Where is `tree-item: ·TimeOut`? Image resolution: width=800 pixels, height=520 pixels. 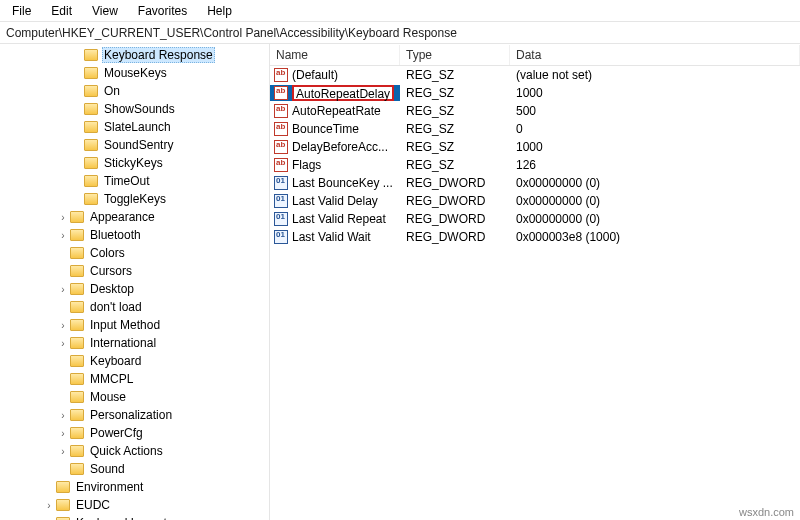
tree-item: ·TimeOut is located at coordinates (135, 181).